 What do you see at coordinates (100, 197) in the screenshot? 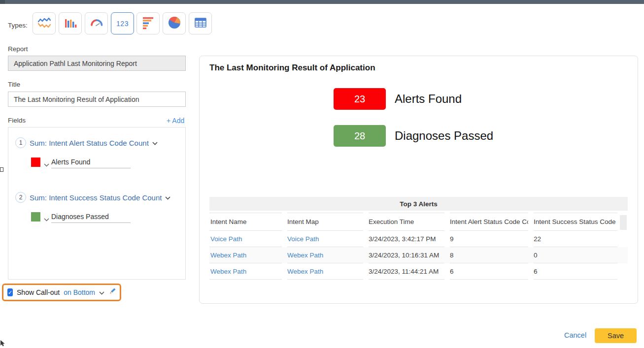
I see `field-source-select: Sum: Intent Success Status Code Count` at bounding box center [100, 197].